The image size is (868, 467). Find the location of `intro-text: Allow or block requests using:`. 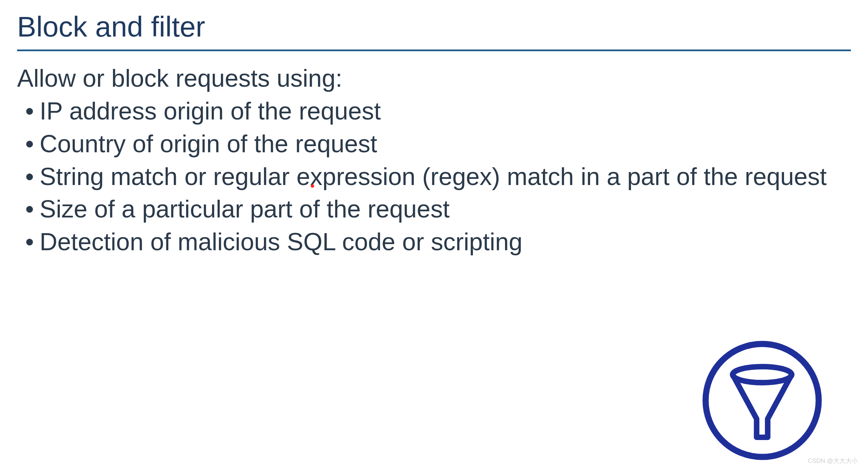

intro-text: Allow or block requests using: is located at coordinates (434, 78).